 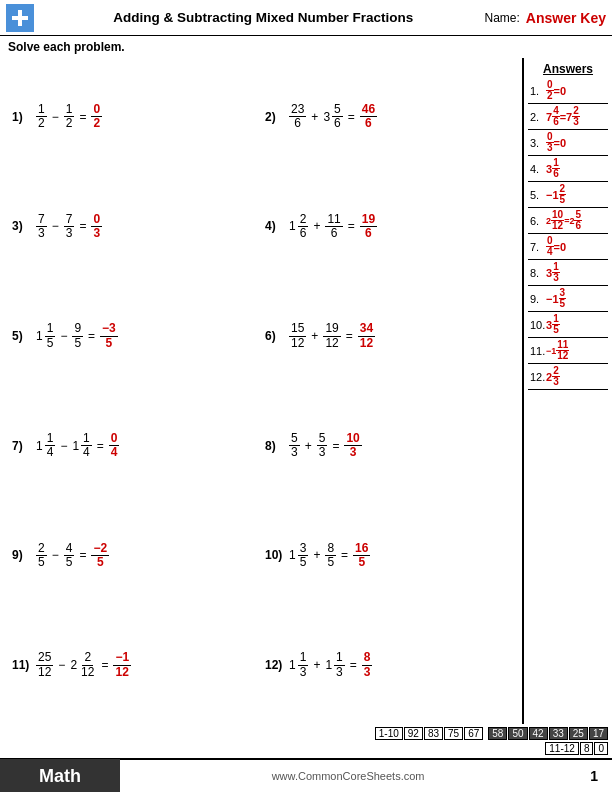 What do you see at coordinates (568, 91) in the screenshot?
I see `answer-item-1: 1. 02 =0` at bounding box center [568, 91].